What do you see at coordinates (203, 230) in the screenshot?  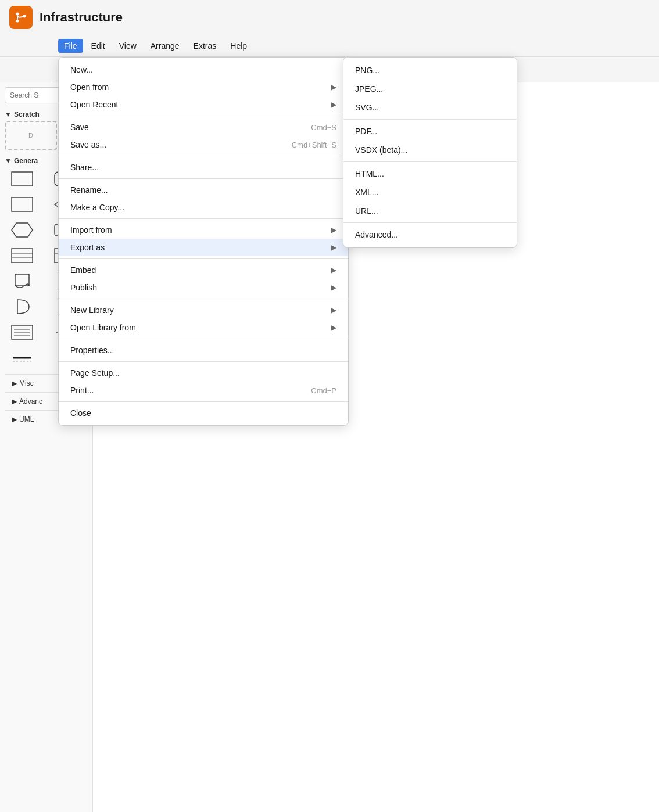 I see `file-menu-item-import_from: Import from▶` at bounding box center [203, 230].